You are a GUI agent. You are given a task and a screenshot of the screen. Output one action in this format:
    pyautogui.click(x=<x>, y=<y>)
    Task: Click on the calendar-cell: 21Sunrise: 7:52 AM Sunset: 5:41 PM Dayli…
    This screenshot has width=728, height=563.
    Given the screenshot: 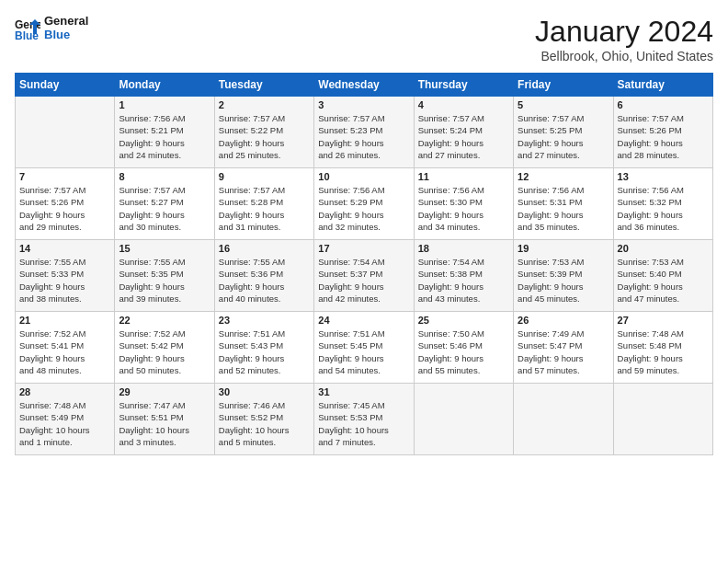 What is the action you would take?
    pyautogui.click(x=65, y=348)
    